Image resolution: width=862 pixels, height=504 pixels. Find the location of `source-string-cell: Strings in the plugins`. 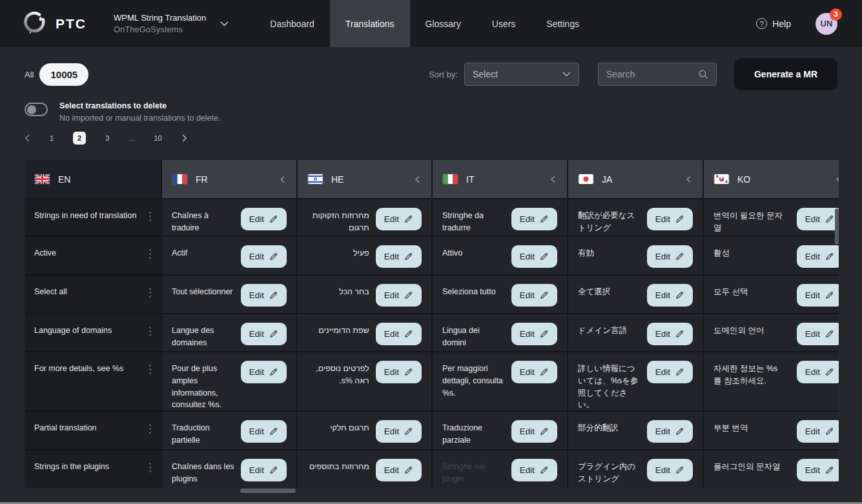

source-string-cell: Strings in the plugins is located at coordinates (93, 469).